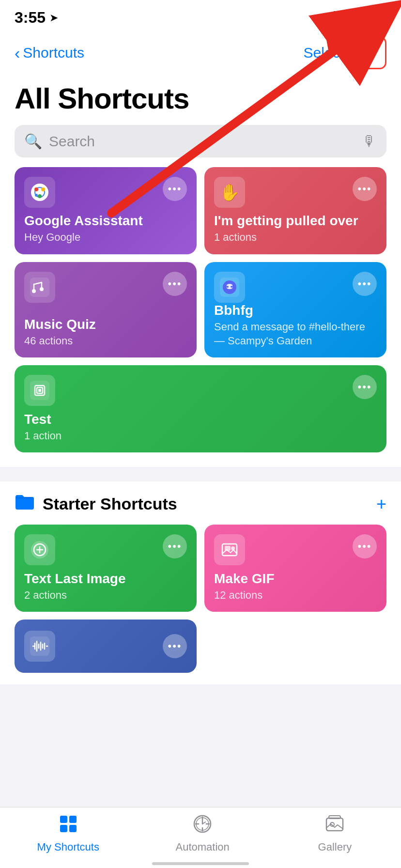  What do you see at coordinates (295, 596) in the screenshot?
I see `make-gif-subtitle: 12 actions` at bounding box center [295, 596].